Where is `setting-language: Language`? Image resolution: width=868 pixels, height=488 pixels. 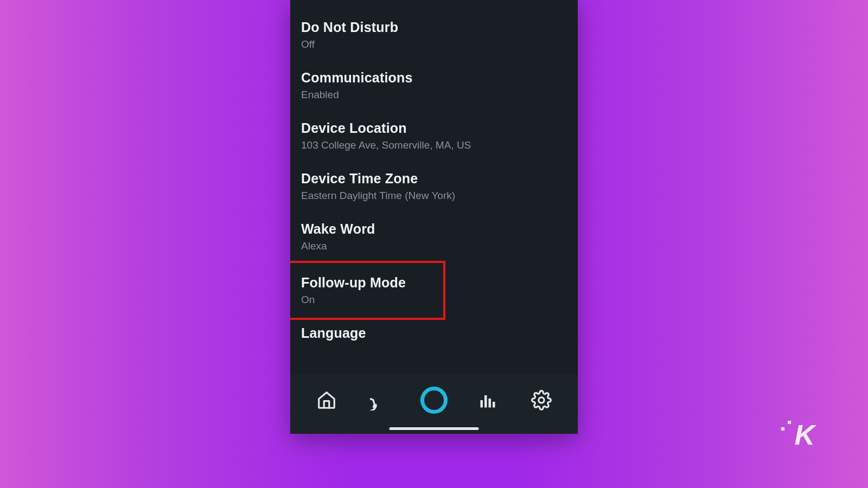 setting-language: Language is located at coordinates (434, 329).